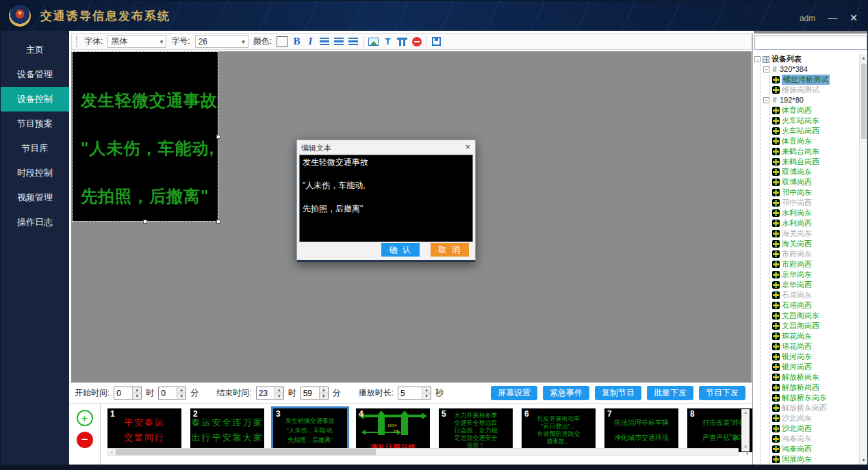  What do you see at coordinates (137, 41) in the screenshot?
I see `font-family-select: 黑体 ▾` at bounding box center [137, 41].